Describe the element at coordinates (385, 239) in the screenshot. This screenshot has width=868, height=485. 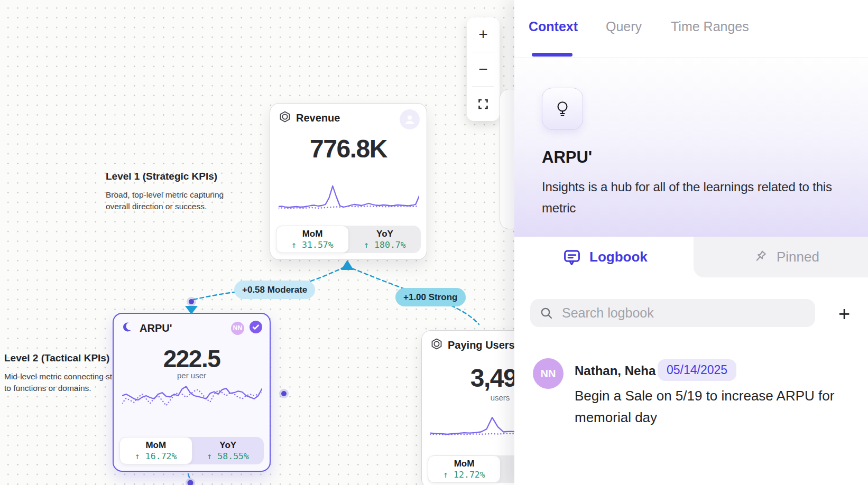
I see `yoy-toggle: YoY ↑ 180.7%` at that location.